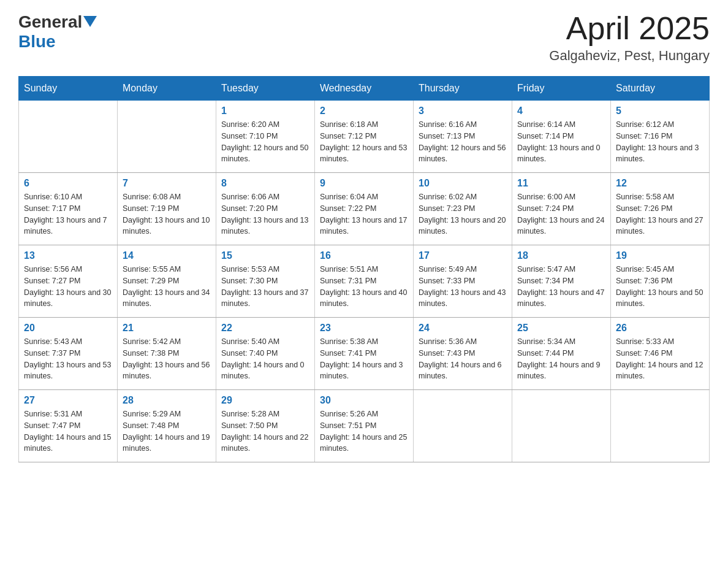 Image resolution: width=728 pixels, height=563 pixels. What do you see at coordinates (364, 137) in the screenshot?
I see `calendar-day-cell: 2Sunrise: 6:18 AMSunset: 7:12 PMDaylight…` at bounding box center [364, 137].